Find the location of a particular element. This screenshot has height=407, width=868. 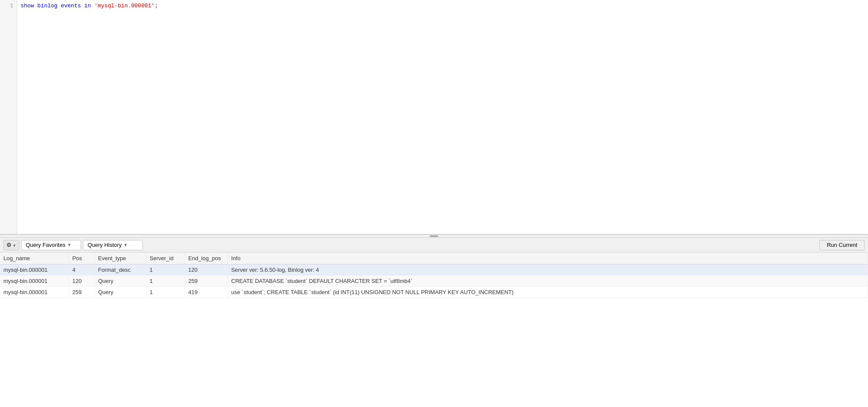

cell-info: Server ver: 5.6.50-log, Binlog ver: 4 is located at coordinates (548, 270).